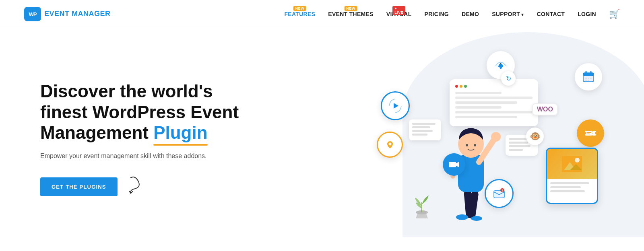 The height and width of the screenshot is (251, 644). Describe the element at coordinates (175, 112) in the screenshot. I see `hero-title: Discover the world's finest WordPress Ev…` at that location.